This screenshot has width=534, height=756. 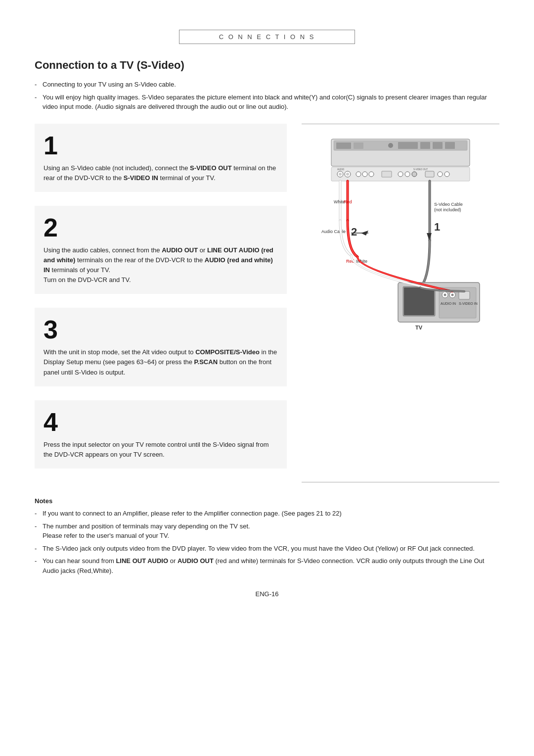 What do you see at coordinates (267, 65) in the screenshot?
I see `section-title: Connection to a TV (S-Video)` at bounding box center [267, 65].